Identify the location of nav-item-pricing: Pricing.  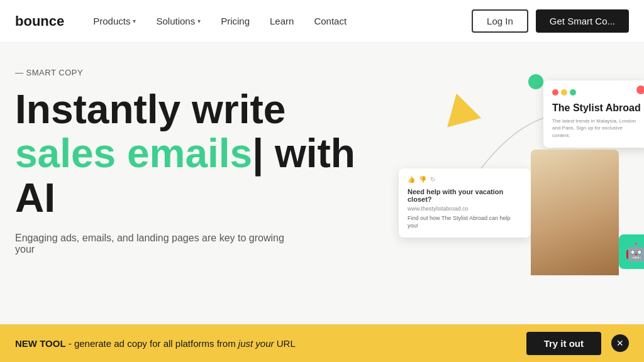
(235, 21).